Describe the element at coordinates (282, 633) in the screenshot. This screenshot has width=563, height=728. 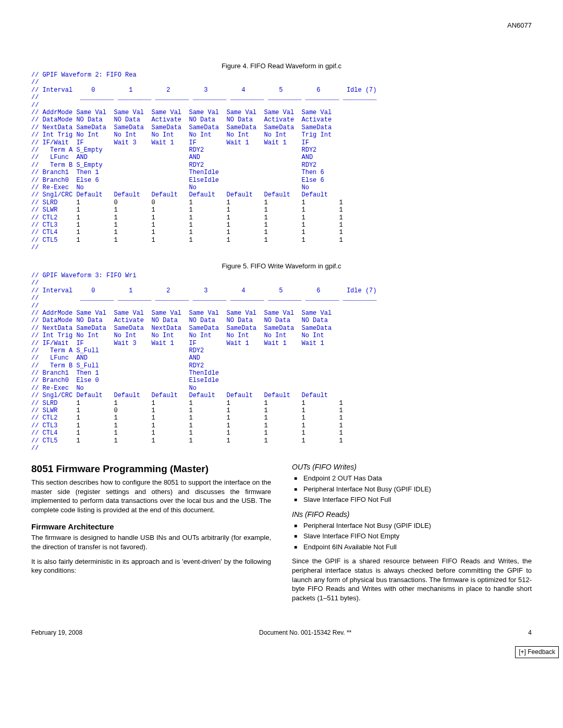
I see `page-footer: February 19, 2008 Document No. 001-15342…` at that location.